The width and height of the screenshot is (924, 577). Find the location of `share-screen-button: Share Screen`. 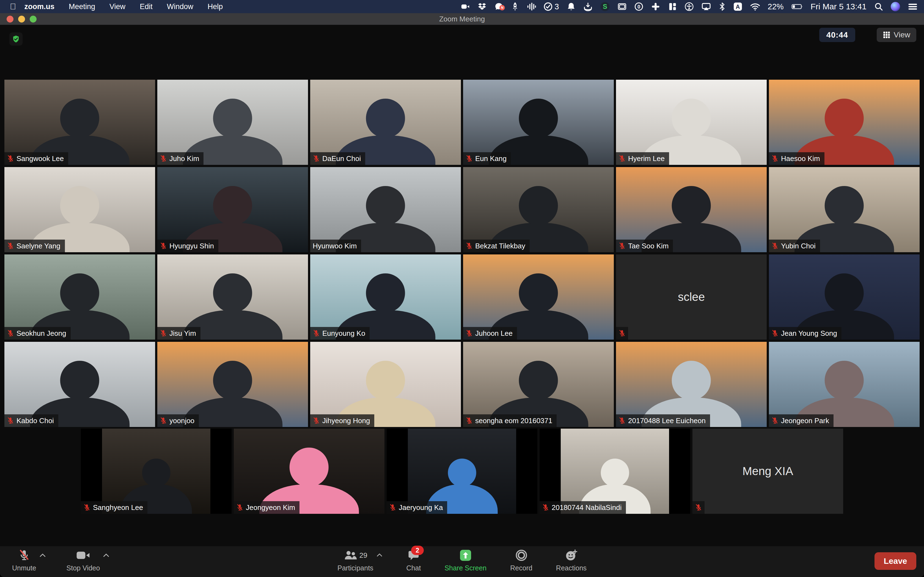

share-screen-button: Share Screen is located at coordinates (465, 561).